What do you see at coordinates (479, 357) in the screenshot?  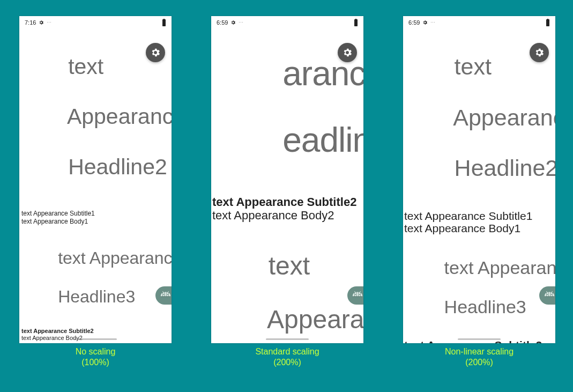 I see `caption-nonlinear-scaling: Non-linear scaling(200%)` at bounding box center [479, 357].